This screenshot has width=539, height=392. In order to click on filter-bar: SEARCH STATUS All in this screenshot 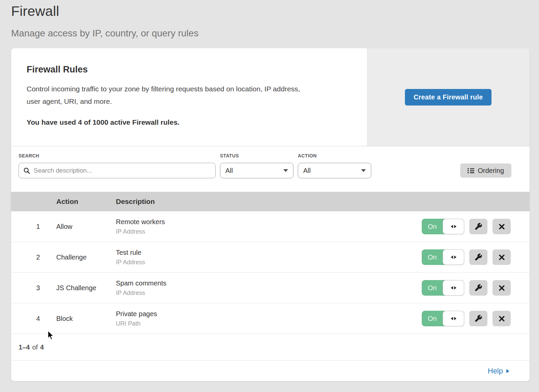, I will do `click(270, 169)`.